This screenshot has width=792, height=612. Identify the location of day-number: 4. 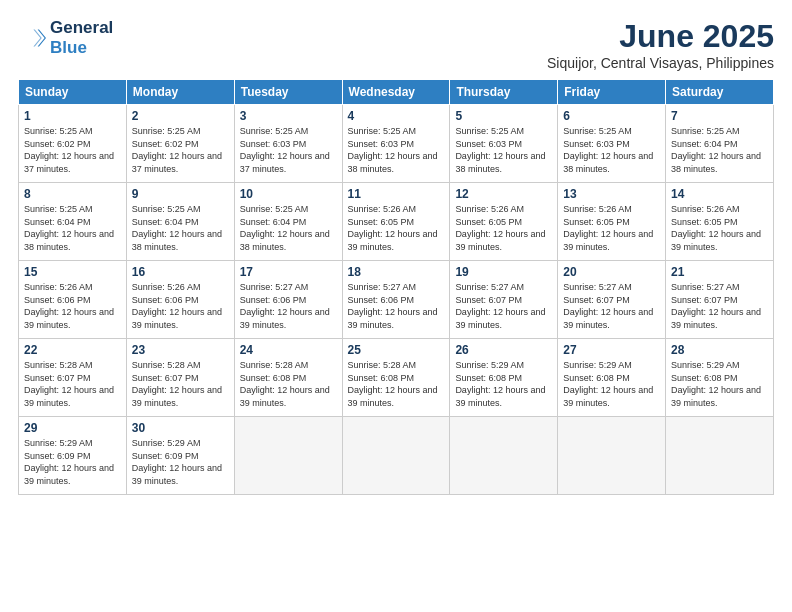
(396, 116).